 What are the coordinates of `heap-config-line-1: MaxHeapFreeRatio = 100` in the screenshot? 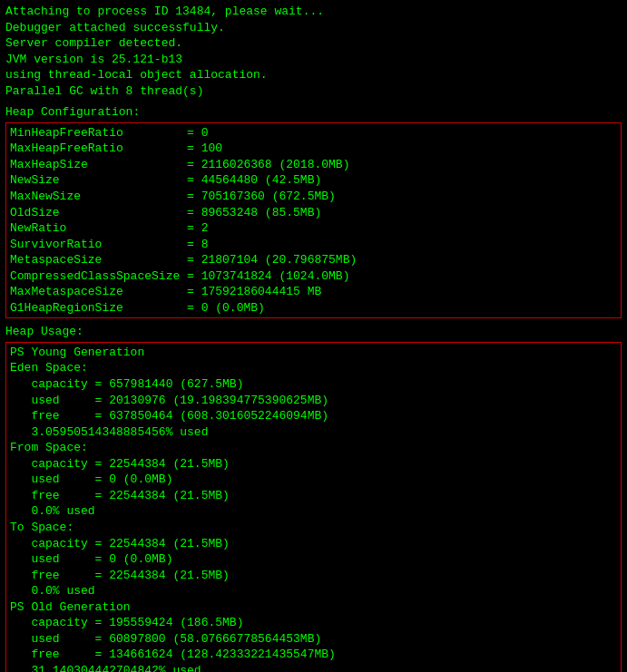 It's located at (314, 149).